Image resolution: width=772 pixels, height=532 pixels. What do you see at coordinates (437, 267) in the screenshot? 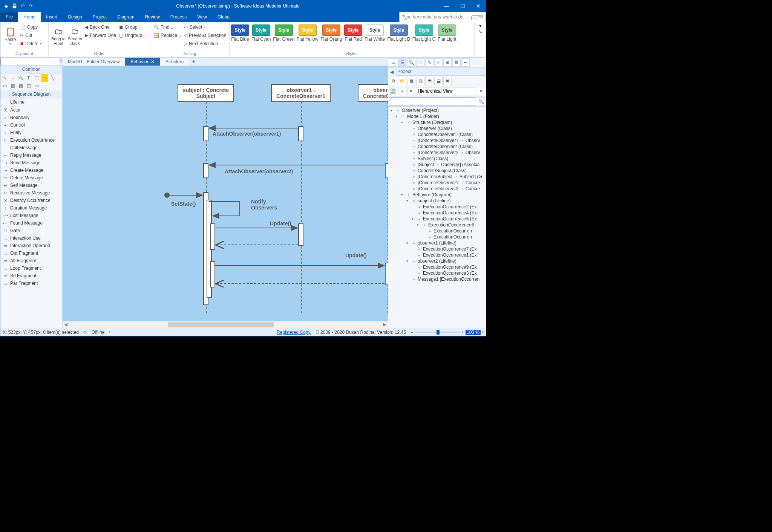
I see `tree-node: ▫ExecutionOccurrence9 (Ex` at bounding box center [437, 267].